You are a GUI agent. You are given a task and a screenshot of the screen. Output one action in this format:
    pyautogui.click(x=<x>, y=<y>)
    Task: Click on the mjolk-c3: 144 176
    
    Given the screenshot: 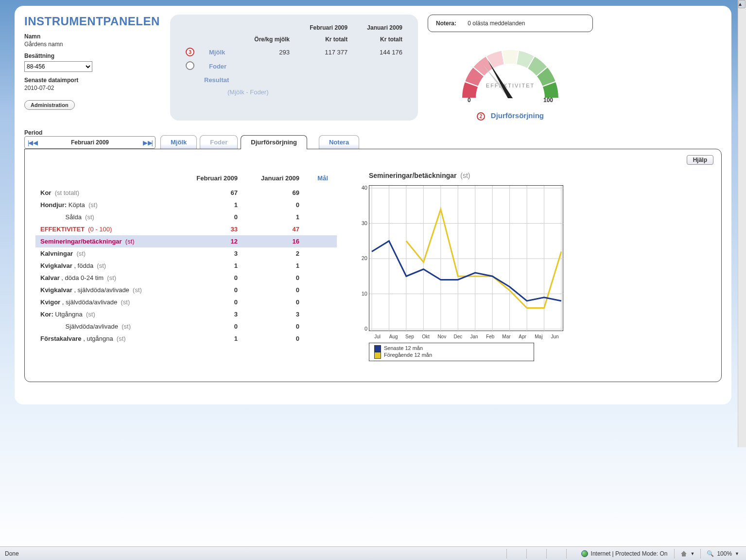 What is the action you would take?
    pyautogui.click(x=380, y=52)
    